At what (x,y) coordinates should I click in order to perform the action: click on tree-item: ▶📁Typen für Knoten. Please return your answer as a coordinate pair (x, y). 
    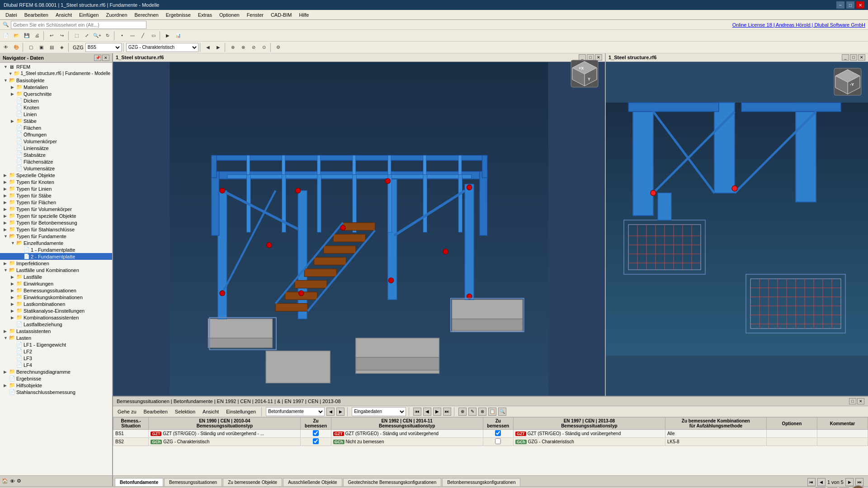
    Looking at the image, I should click on (56, 182).